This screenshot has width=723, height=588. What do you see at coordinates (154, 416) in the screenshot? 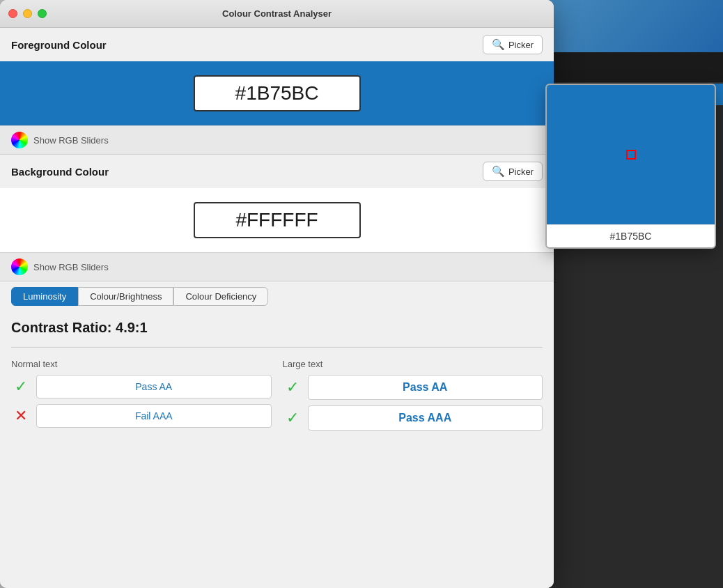
I see `normal-aaa-badge: Fail AAA` at bounding box center [154, 416].